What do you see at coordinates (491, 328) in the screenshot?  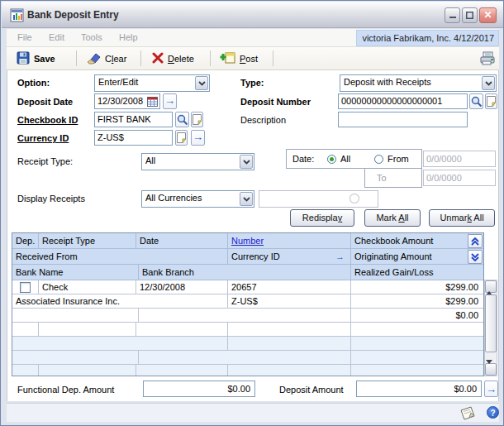 I see `grid-scrollbar` at bounding box center [491, 328].